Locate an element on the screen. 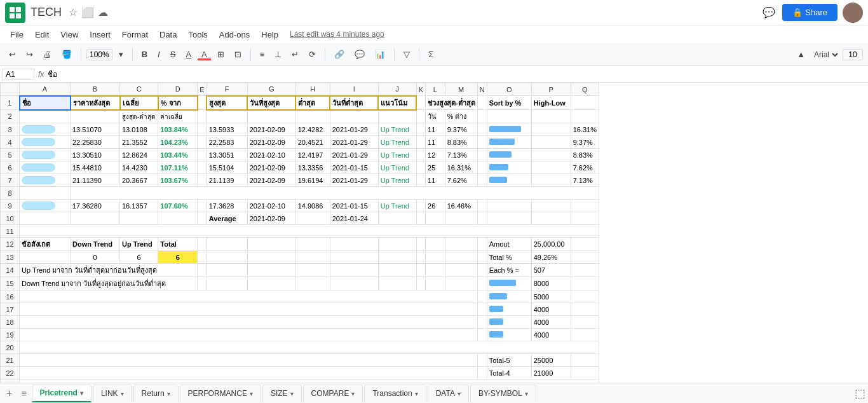 This screenshot has width=868, height=403. cell-B5: 13.30510 is located at coordinates (95, 155).